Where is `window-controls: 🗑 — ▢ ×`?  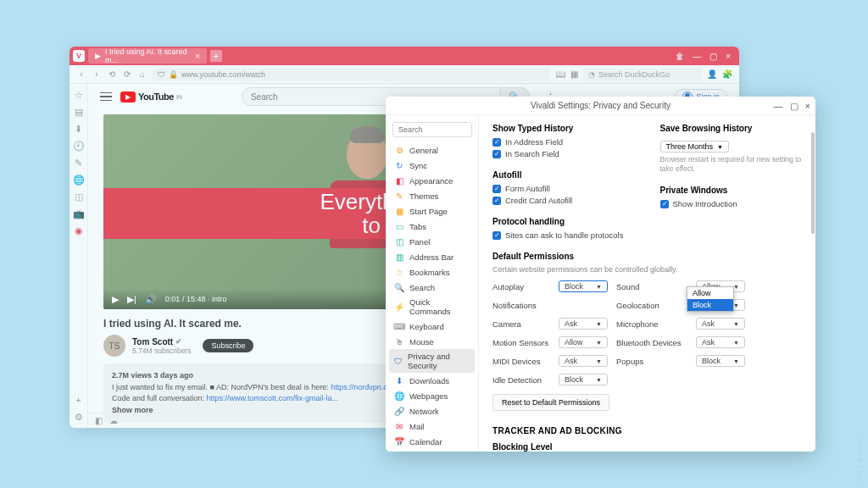
window-controls: 🗑 — ▢ × is located at coordinates (705, 56).